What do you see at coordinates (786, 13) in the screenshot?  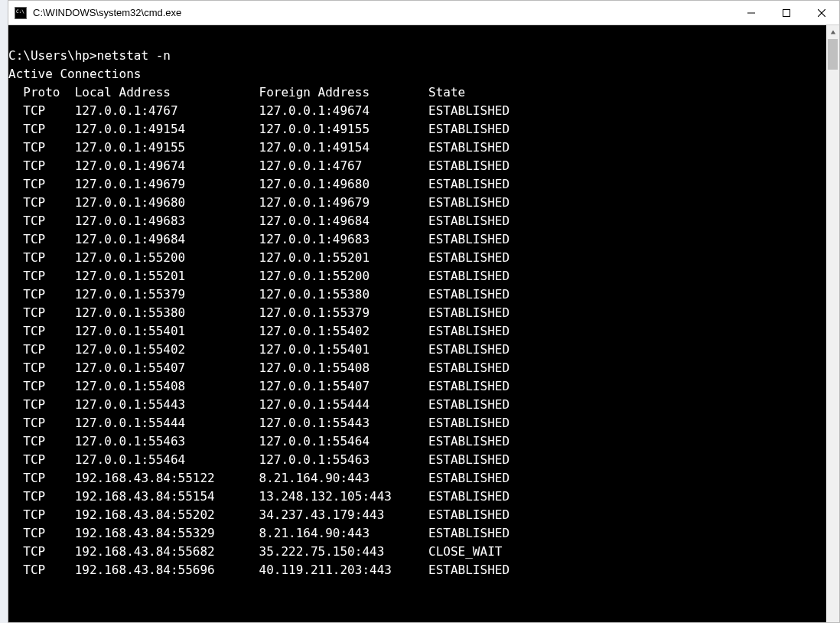 I see `maximize-button` at bounding box center [786, 13].